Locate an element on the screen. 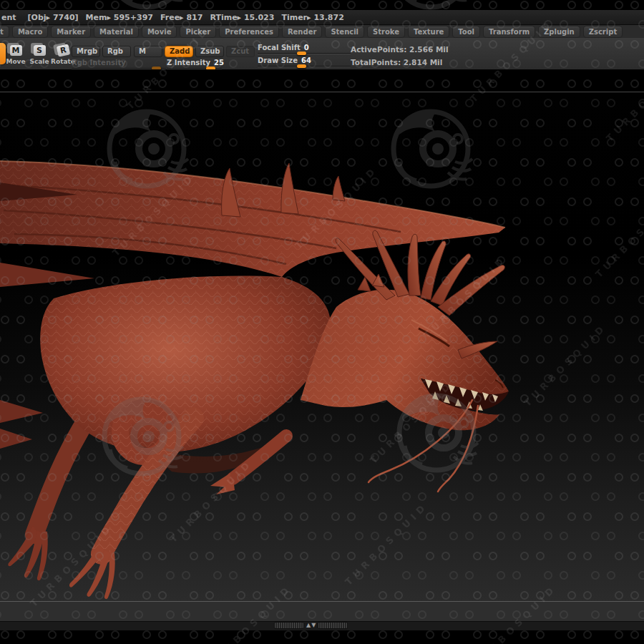 The image size is (644, 644). mrgb-button: Mrgb is located at coordinates (86, 52).